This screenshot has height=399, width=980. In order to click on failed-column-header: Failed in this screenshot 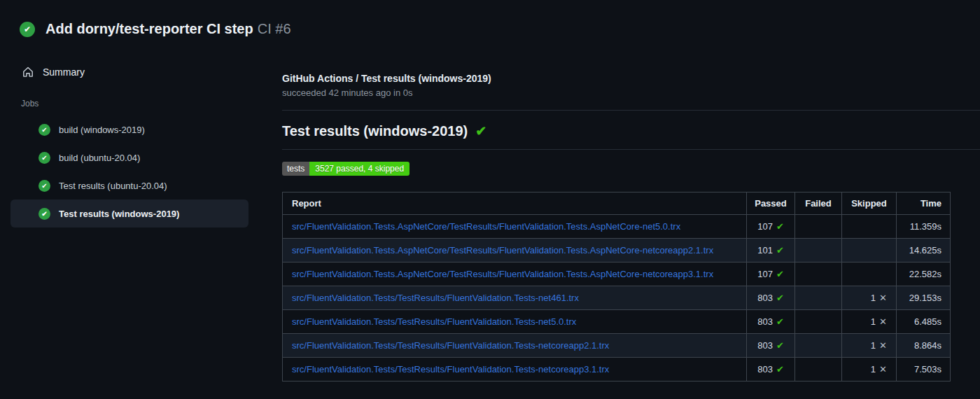, I will do `click(819, 204)`.